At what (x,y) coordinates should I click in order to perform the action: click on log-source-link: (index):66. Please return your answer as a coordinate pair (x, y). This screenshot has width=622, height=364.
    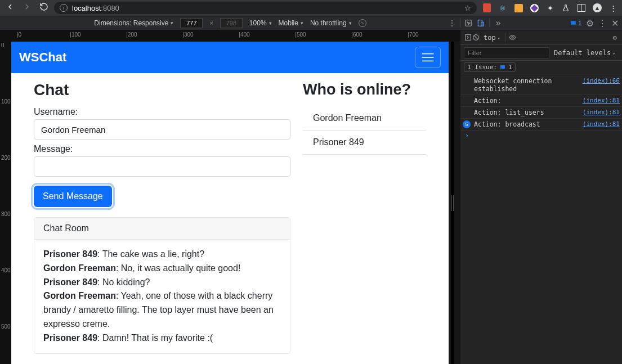
    Looking at the image, I should click on (599, 85).